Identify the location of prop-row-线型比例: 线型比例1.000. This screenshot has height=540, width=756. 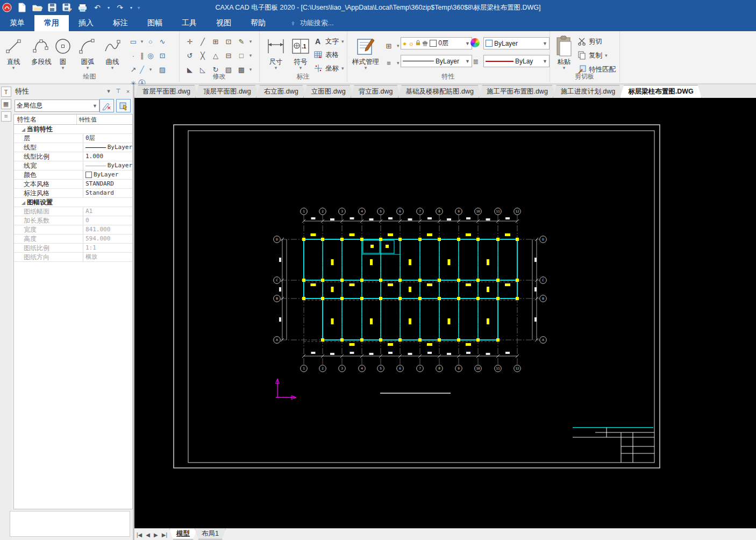
(73, 157).